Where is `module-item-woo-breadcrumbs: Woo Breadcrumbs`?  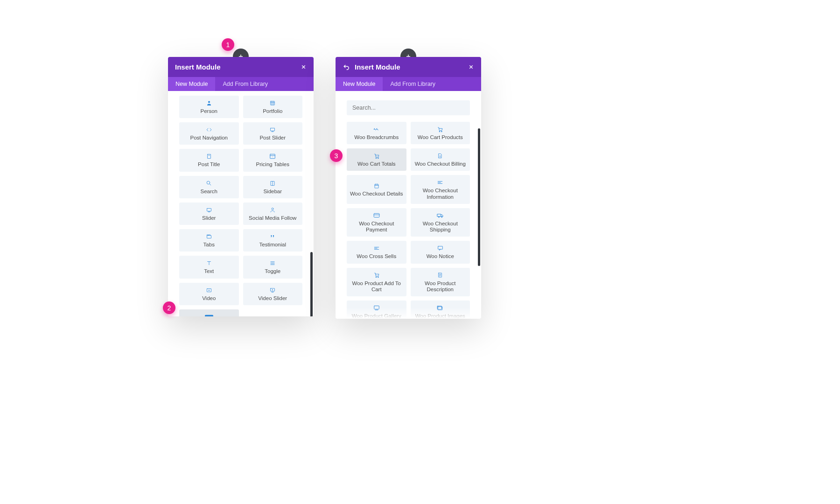
module-item-woo-breadcrumbs: Woo Breadcrumbs is located at coordinates (377, 133).